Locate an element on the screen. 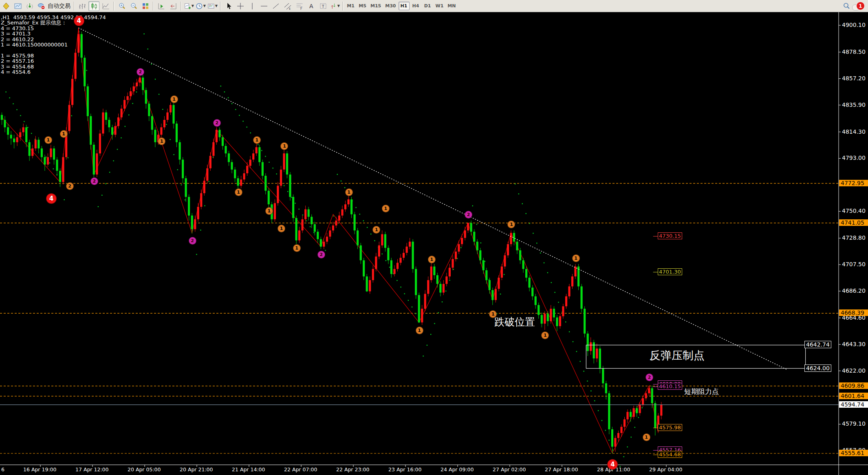  signal-button is located at coordinates (29, 6).